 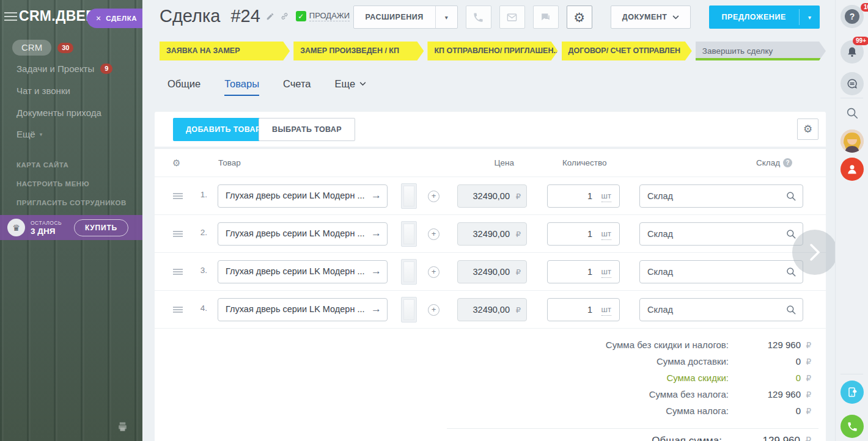 I want to click on help-question-icon: ?, so click(x=787, y=162).